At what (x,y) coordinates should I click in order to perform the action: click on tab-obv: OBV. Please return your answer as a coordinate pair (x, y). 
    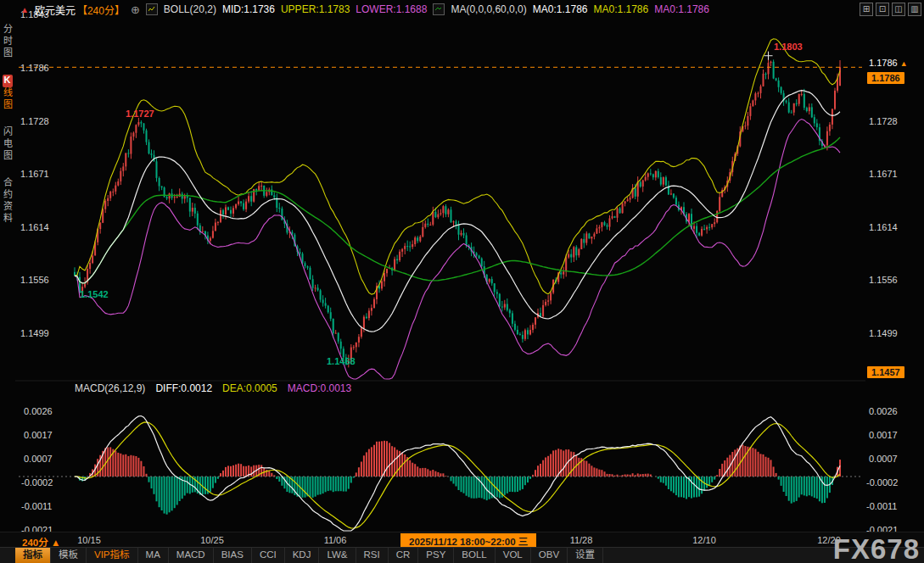
    Looking at the image, I should click on (550, 555).